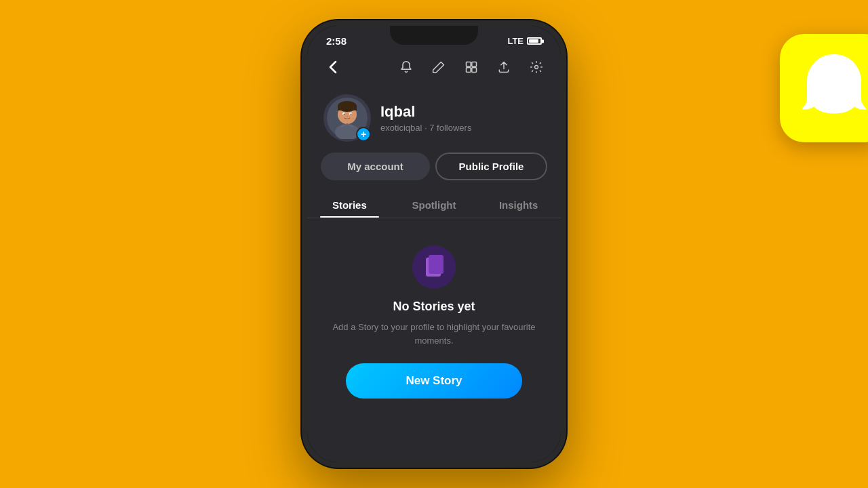  I want to click on back-icon, so click(333, 67).